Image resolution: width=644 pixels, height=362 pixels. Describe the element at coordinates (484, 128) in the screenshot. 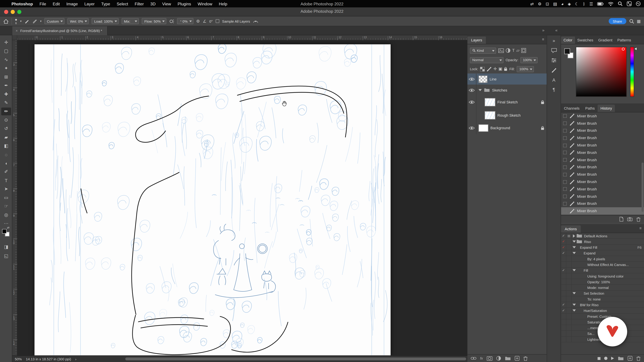

I see `layer-thumbnail` at that location.